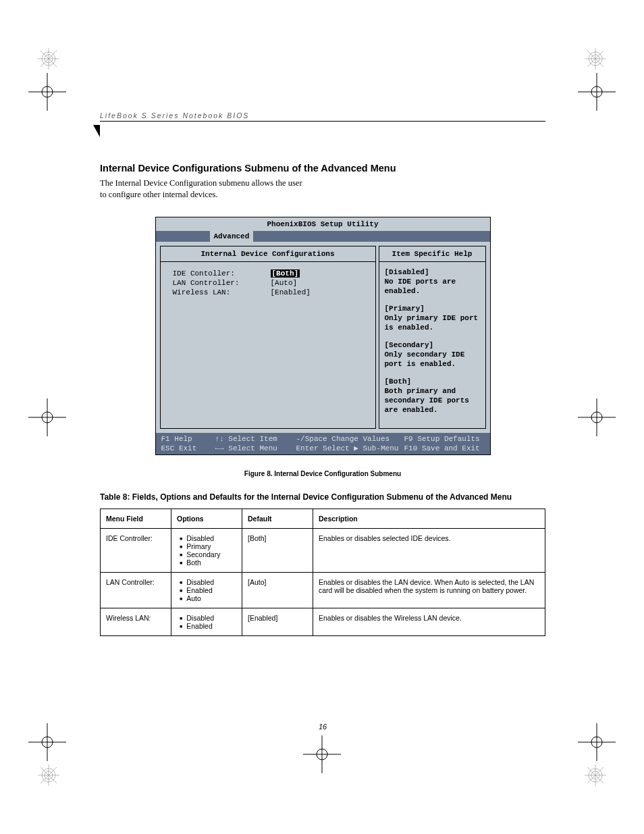 This screenshot has height=834, width=644. What do you see at coordinates (268, 338) in the screenshot?
I see `bios-left-panel: Internal Device Configurations IDE Conto…` at bounding box center [268, 338].